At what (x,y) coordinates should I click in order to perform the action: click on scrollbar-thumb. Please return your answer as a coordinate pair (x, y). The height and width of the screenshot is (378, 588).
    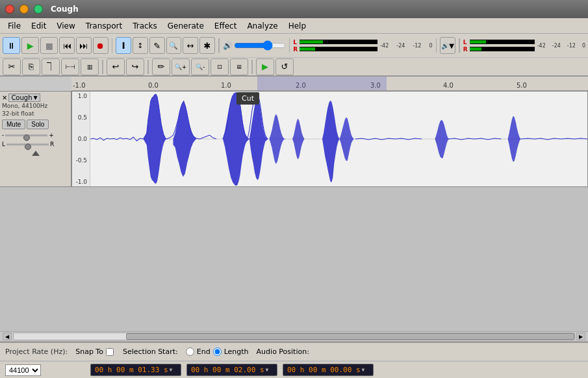
    Looking at the image, I should click on (350, 336).